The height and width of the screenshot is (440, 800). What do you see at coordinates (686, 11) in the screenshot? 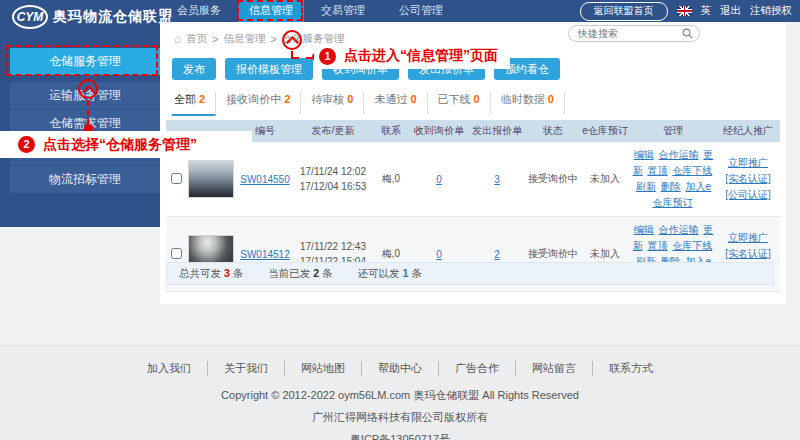
I see `topbar-right: 返回联盟首页 英 退出 注销授权` at bounding box center [686, 11].